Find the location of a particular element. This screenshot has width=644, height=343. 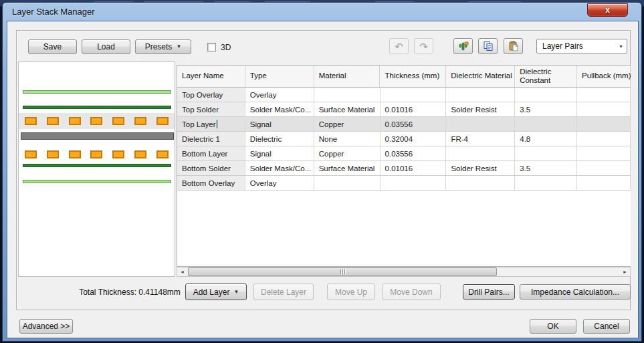

cell-name: Dielectric 1 is located at coordinates (211, 139).